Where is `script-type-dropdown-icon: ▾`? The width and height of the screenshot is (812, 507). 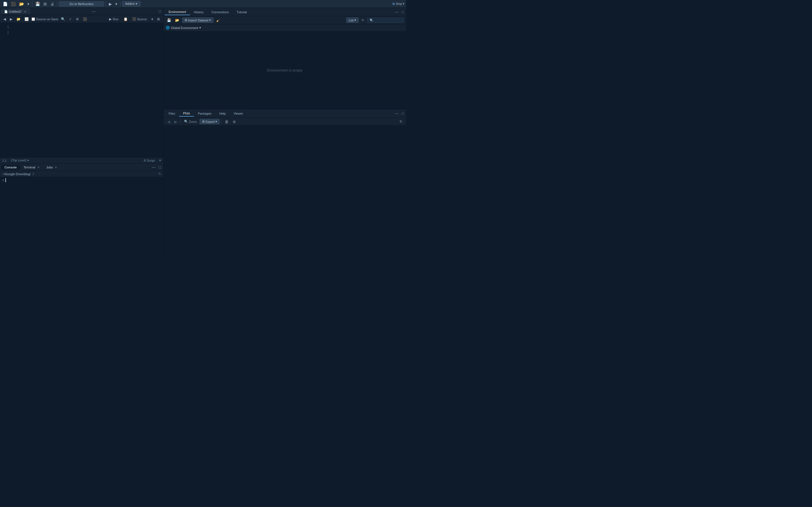
script-type-dropdown-icon: ▾ is located at coordinates (160, 160).